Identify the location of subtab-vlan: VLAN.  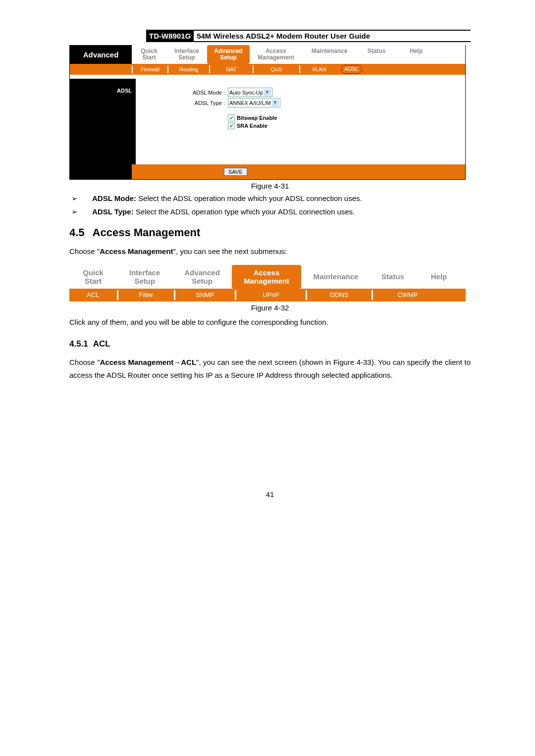
(319, 69).